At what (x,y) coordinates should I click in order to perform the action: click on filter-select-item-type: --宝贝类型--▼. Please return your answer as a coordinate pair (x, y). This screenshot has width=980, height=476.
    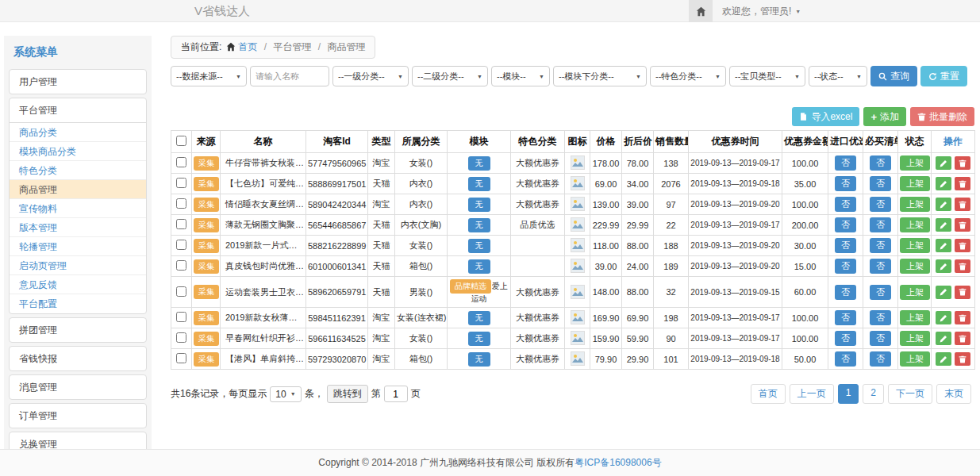
    Looking at the image, I should click on (767, 76).